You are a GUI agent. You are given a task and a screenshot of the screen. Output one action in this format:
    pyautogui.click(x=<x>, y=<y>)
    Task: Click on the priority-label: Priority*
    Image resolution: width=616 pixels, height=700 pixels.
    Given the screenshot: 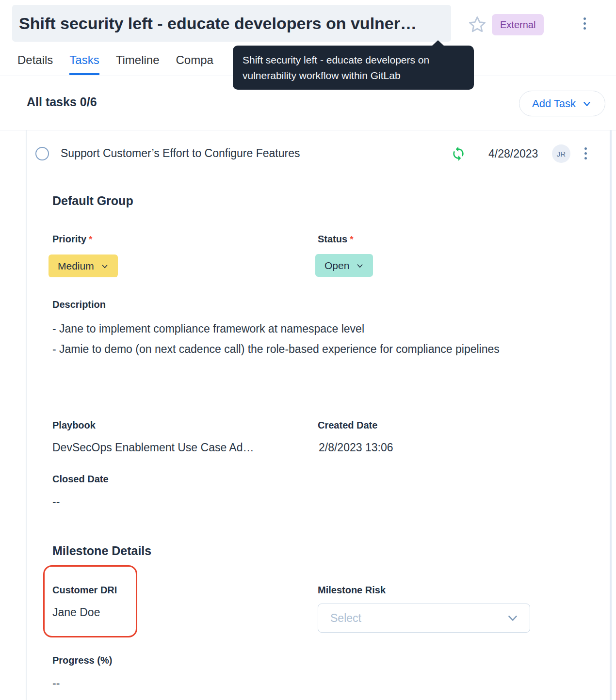 What is the action you would take?
    pyautogui.click(x=72, y=239)
    